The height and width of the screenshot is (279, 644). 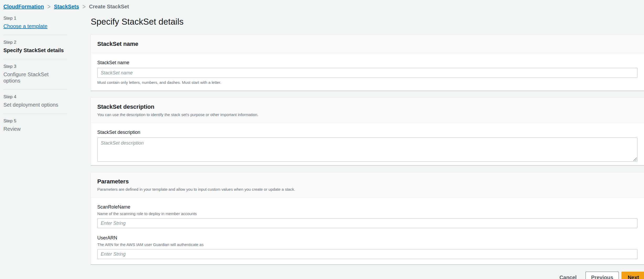 What do you see at coordinates (67, 7) in the screenshot?
I see `breadcrumb-link-stacksets: StackSets` at bounding box center [67, 7].